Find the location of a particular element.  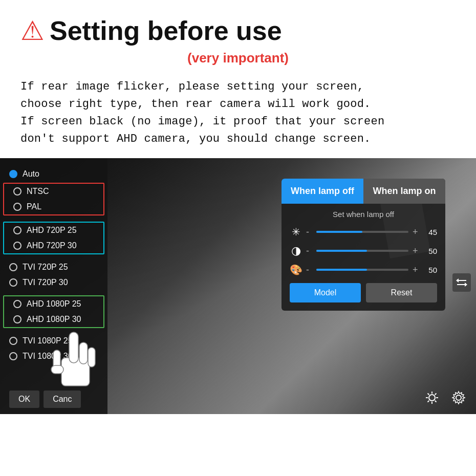

panel-content: Set when lamp off ✳ - + 45 ◑ - + 50 is located at coordinates (363, 257).